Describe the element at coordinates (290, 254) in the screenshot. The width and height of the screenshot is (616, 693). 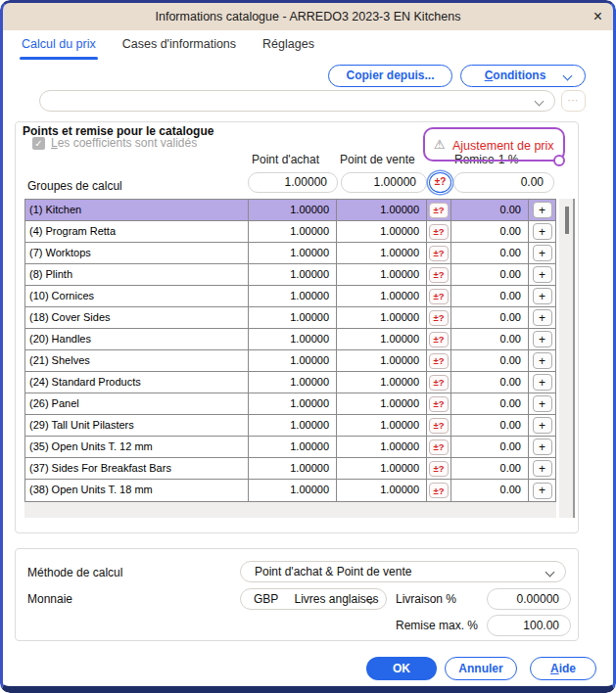
I see `table-row: (7) Worktops1.000001.00000±?0.00+` at that location.